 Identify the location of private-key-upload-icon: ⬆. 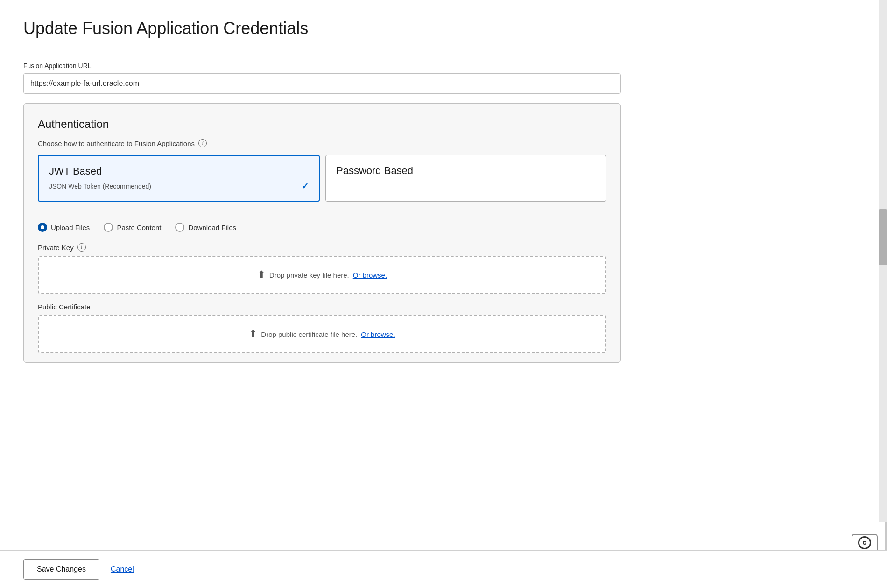
(261, 275).